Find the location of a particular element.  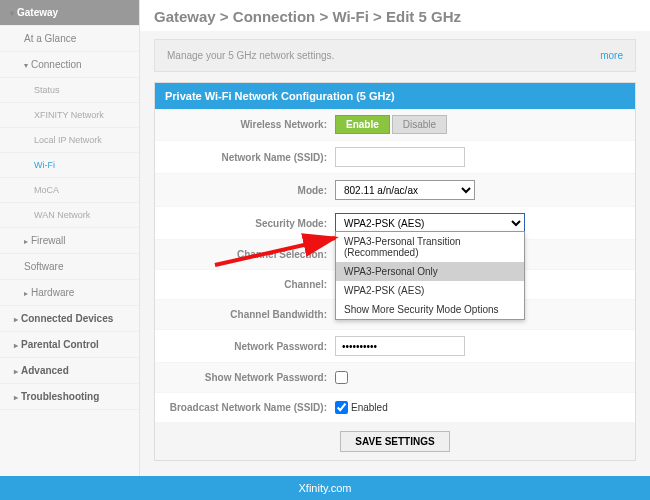

nav-connected-devices: Connected Devices is located at coordinates (70, 319).